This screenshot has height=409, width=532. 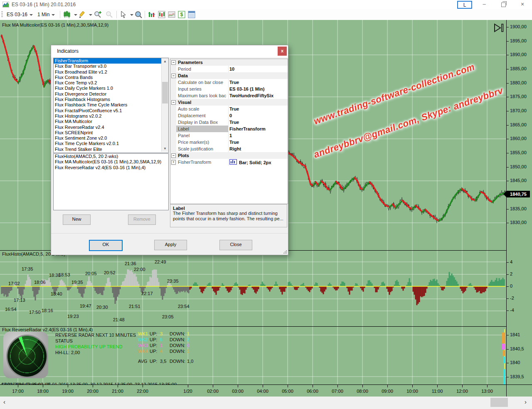 I want to click on grid-row-value: 0, so click(x=257, y=116).